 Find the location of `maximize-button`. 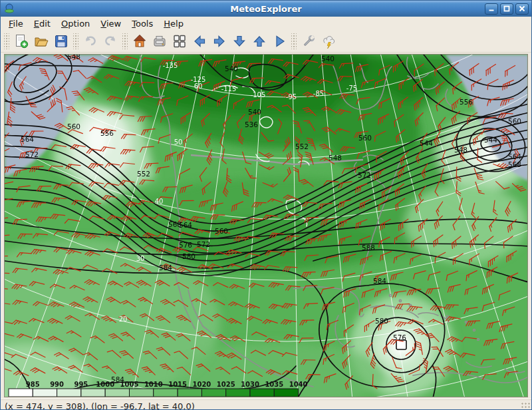

maximize-button is located at coordinates (507, 9).